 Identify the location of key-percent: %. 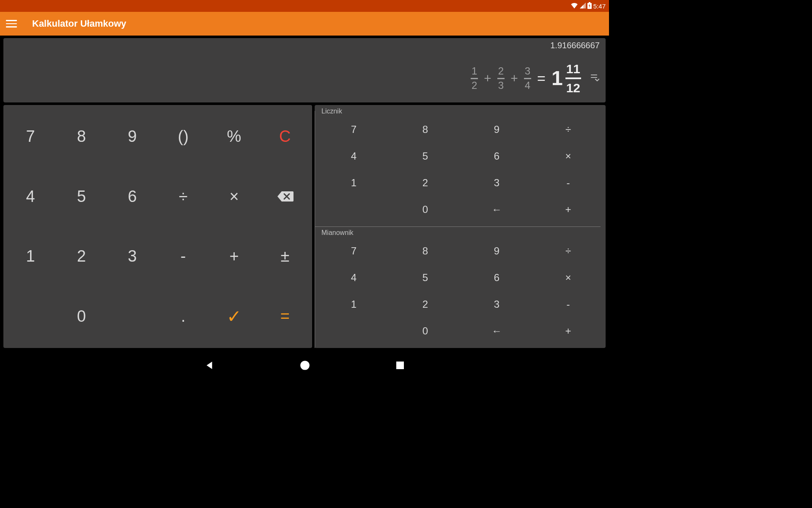
(234, 137).